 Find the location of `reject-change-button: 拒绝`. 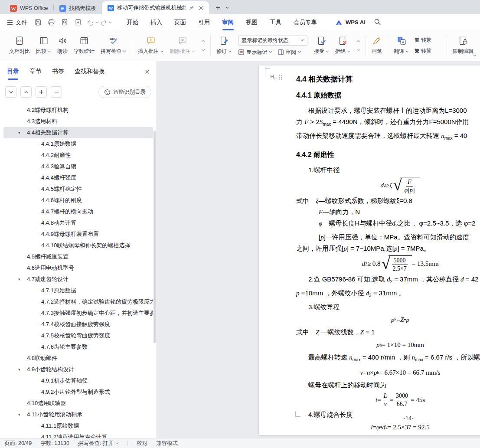

reject-change-button: 拒绝 is located at coordinates (343, 46).